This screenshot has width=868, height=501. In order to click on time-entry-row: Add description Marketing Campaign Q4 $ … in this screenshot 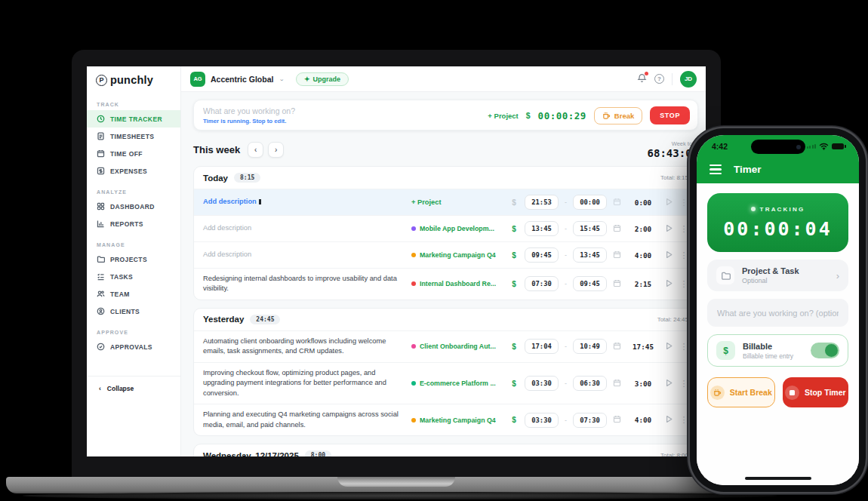, I will do `click(445, 255)`.